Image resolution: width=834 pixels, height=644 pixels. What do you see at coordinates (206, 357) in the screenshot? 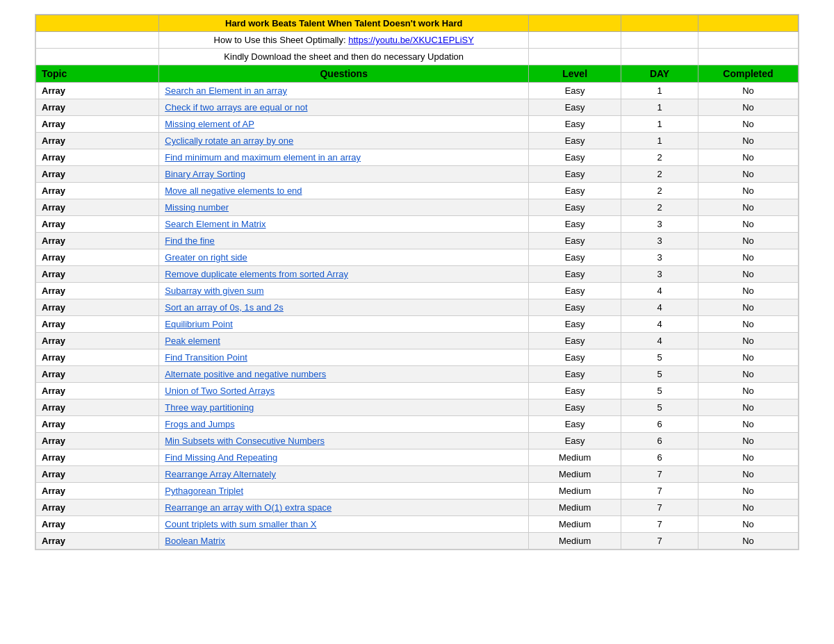
I see `question-link: Find Transition Point` at bounding box center [206, 357].